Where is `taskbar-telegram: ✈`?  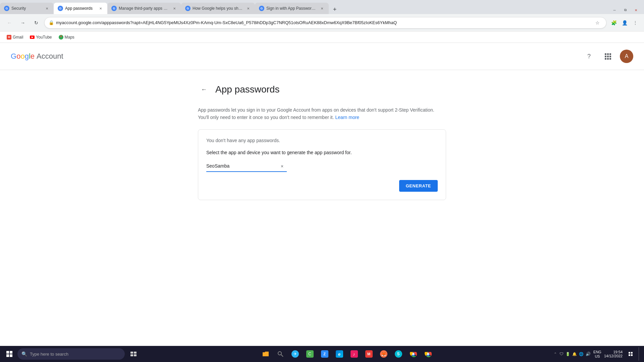
taskbar-telegram: ✈ is located at coordinates (295, 354).